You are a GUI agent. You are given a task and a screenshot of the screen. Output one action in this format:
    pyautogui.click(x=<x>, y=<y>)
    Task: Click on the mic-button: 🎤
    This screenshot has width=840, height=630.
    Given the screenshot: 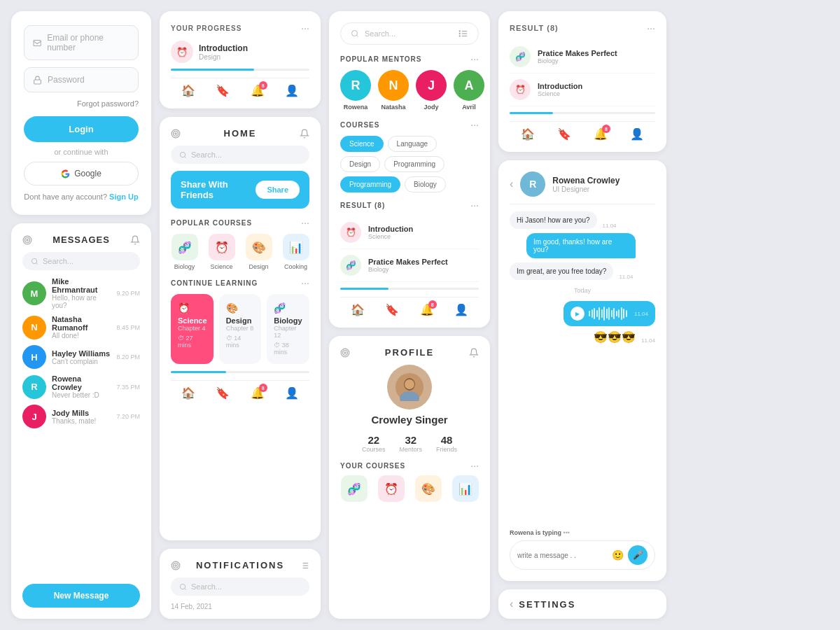 What is the action you would take?
    pyautogui.click(x=638, y=555)
    